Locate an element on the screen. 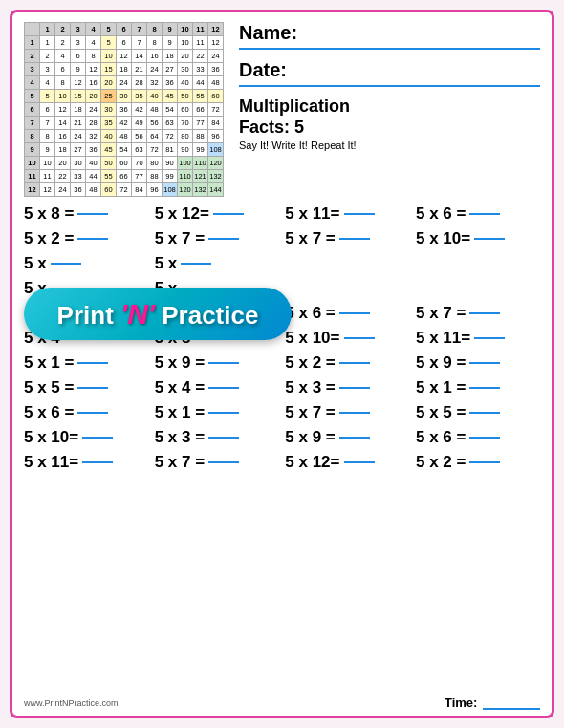 This screenshot has width=564, height=728. table-cell: 1 is located at coordinates (48, 43).